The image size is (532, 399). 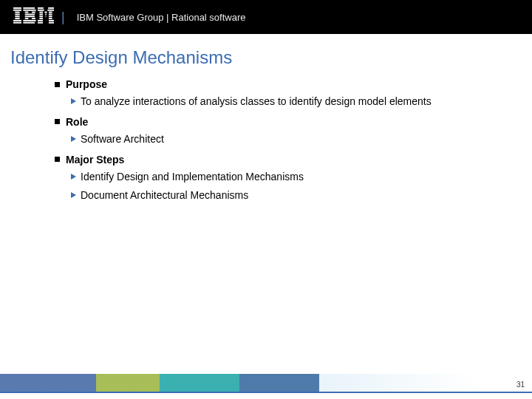 What do you see at coordinates (290, 177) in the screenshot?
I see `list-item: Identify Design and Implementation Mecha…` at bounding box center [290, 177].